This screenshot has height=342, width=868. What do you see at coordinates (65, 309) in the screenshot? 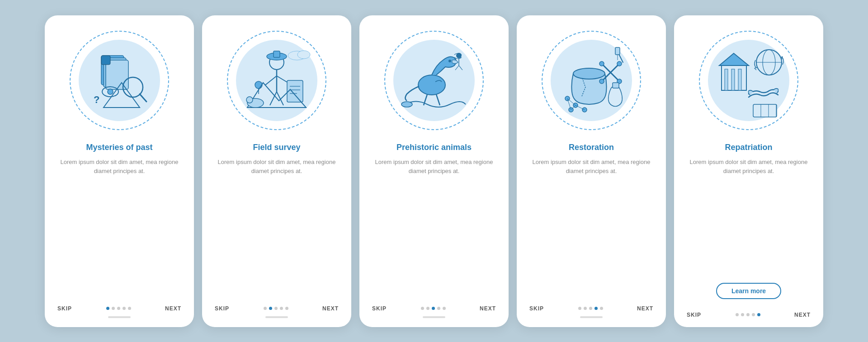
I see `card-1-skip: SKIP` at bounding box center [65, 309].